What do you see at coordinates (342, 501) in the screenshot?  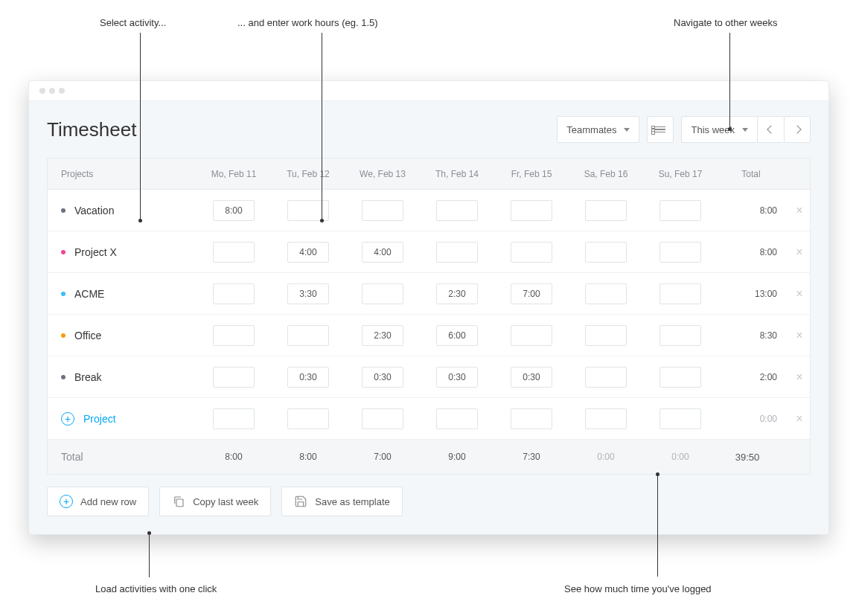 I see `save-template-button: Save as template` at bounding box center [342, 501].